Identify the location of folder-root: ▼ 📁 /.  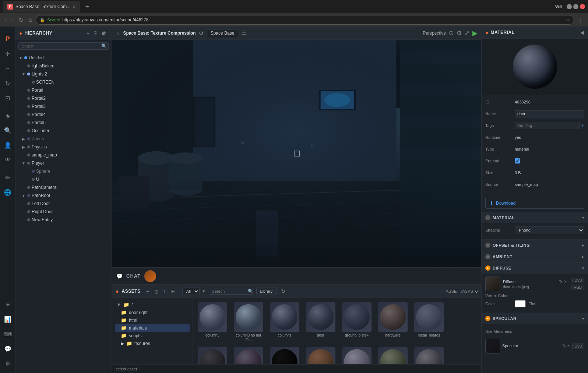
(152, 305).